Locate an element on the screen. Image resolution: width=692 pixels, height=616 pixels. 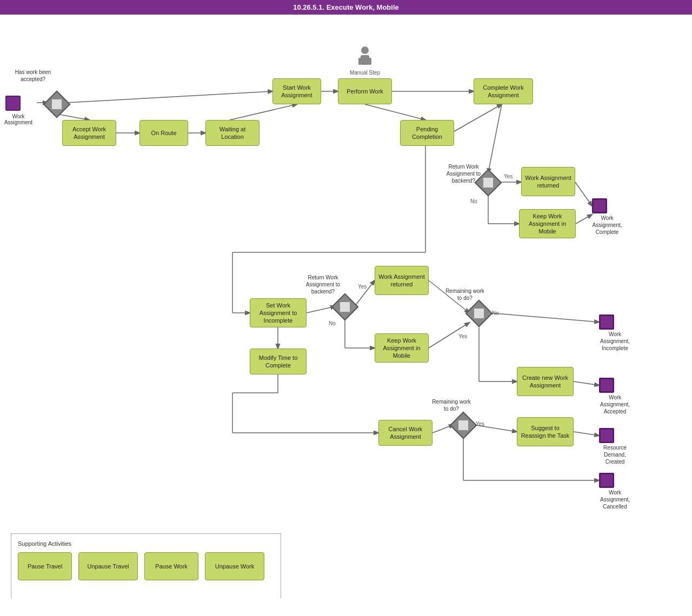
wa-complete-end is located at coordinates (600, 206).